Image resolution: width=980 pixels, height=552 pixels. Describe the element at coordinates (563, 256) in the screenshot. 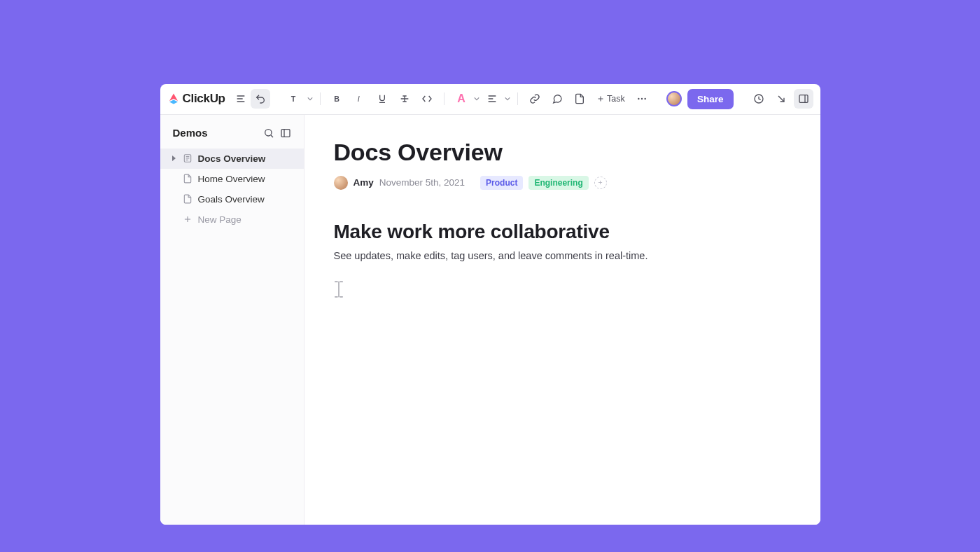

I see `document-paragraph: See updates, make edits, tag users, and …` at that location.